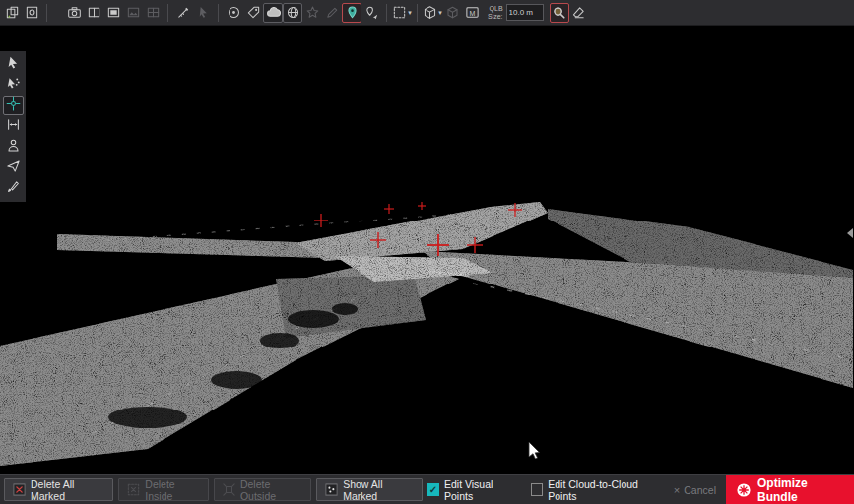 This screenshot has height=504, width=854. What do you see at coordinates (801, 490) in the screenshot?
I see `optimize-label: Optimize Bundle` at bounding box center [801, 490].